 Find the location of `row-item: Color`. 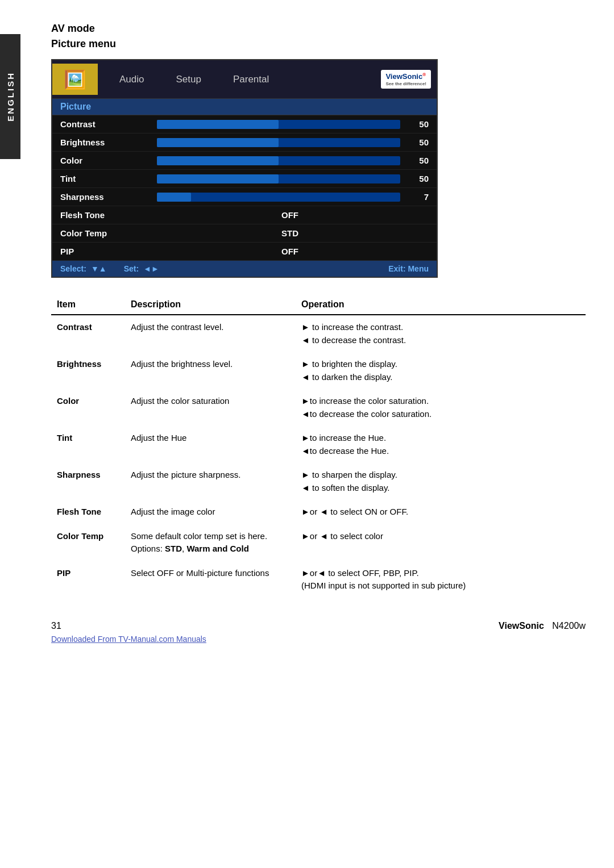

row-item: Color is located at coordinates (88, 408).